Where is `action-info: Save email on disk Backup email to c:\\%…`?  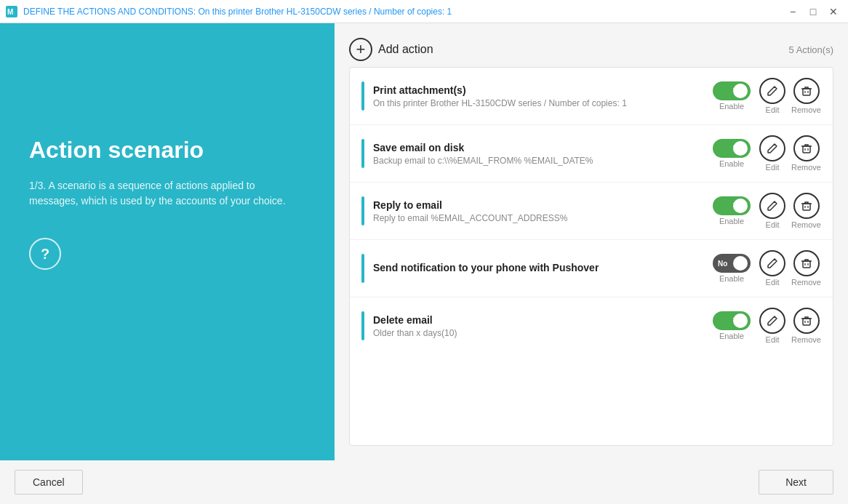
action-info: Save email on disk Backup email to c:\\%… is located at coordinates (538, 154).